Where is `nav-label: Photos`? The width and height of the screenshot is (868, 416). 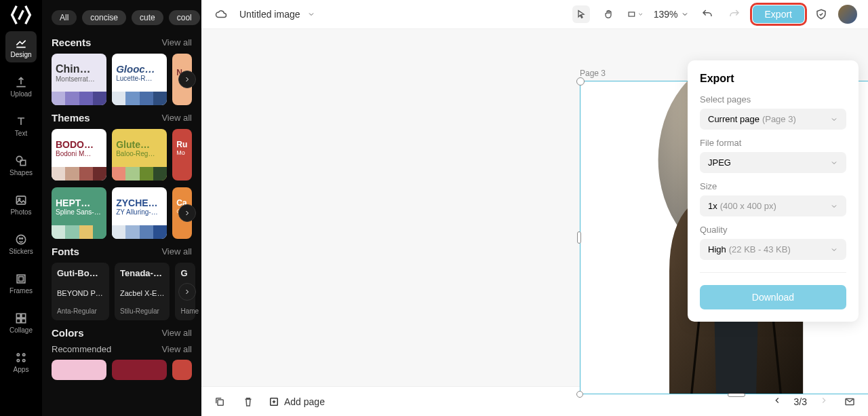
nav-label: Photos is located at coordinates (20, 212).